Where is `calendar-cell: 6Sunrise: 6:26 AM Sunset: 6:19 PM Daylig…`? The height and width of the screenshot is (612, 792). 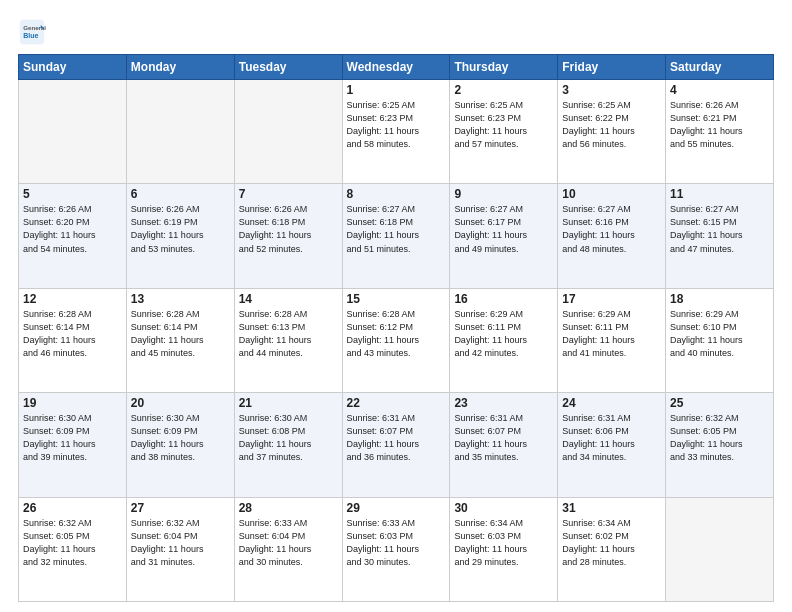 calendar-cell: 6Sunrise: 6:26 AM Sunset: 6:19 PM Daylig… is located at coordinates (180, 236).